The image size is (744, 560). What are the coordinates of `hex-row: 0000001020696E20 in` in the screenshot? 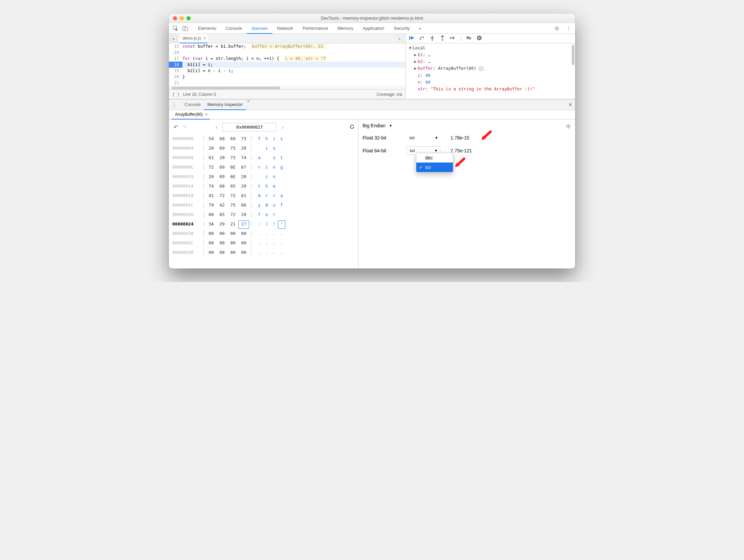 It's located at (263, 177).